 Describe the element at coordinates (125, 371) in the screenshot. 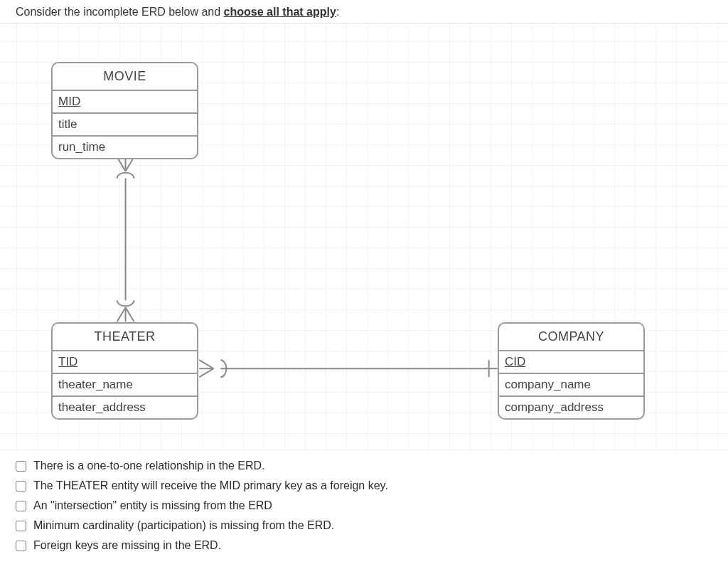

I see `entity-theater: THEATER TID theater_name theater_address` at that location.